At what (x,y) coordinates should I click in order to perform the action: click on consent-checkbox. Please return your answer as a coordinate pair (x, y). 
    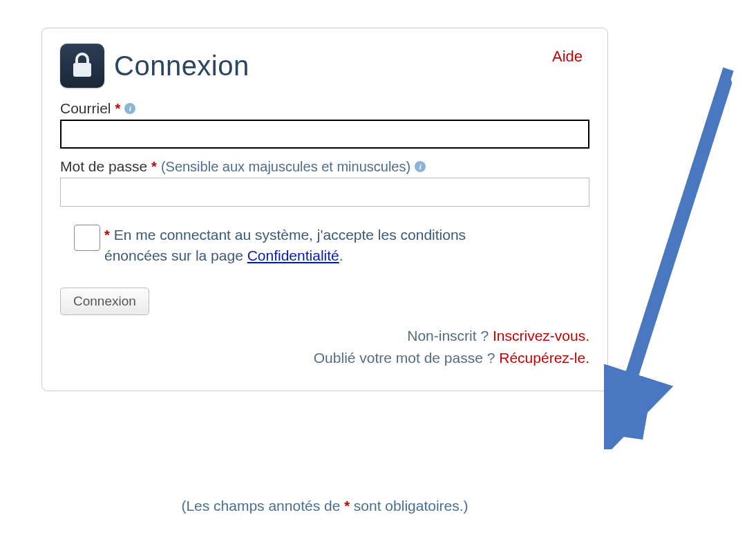
    Looking at the image, I should click on (87, 238).